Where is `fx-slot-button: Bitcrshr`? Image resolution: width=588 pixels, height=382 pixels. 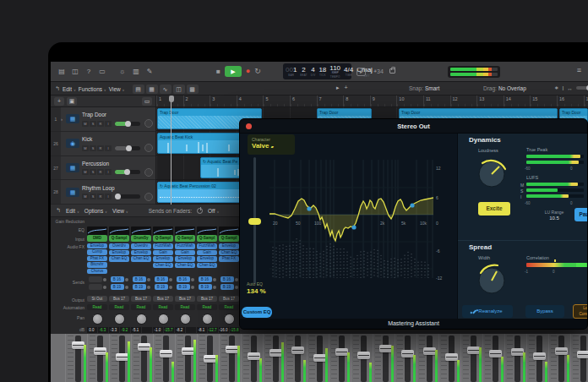 fx-slot-button: Bitcrshr is located at coordinates (97, 265).